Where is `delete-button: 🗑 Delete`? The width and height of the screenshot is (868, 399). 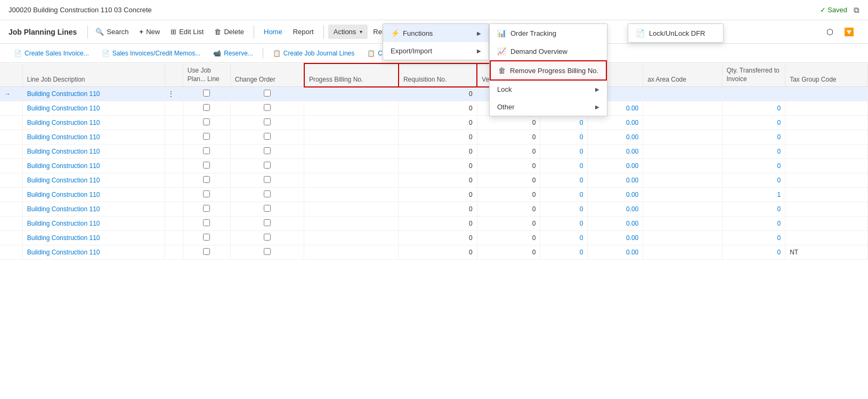
delete-button: 🗑 Delete is located at coordinates (229, 32).